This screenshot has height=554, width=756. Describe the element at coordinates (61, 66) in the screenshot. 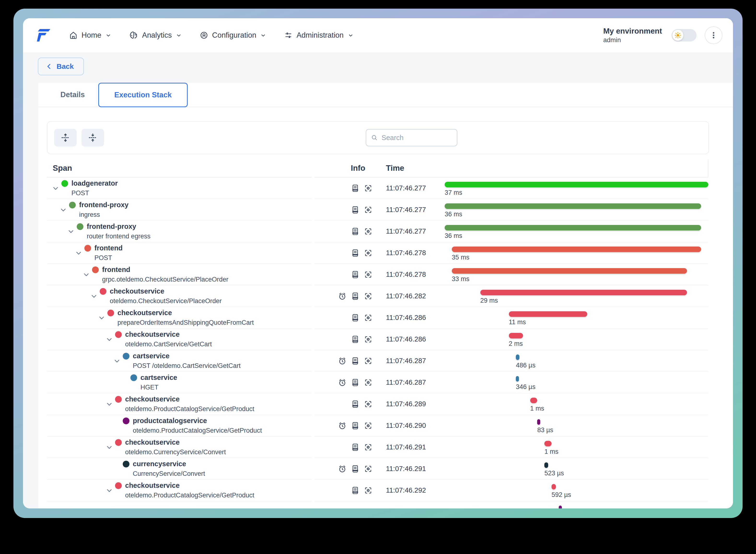

I see `back-button: Back` at that location.